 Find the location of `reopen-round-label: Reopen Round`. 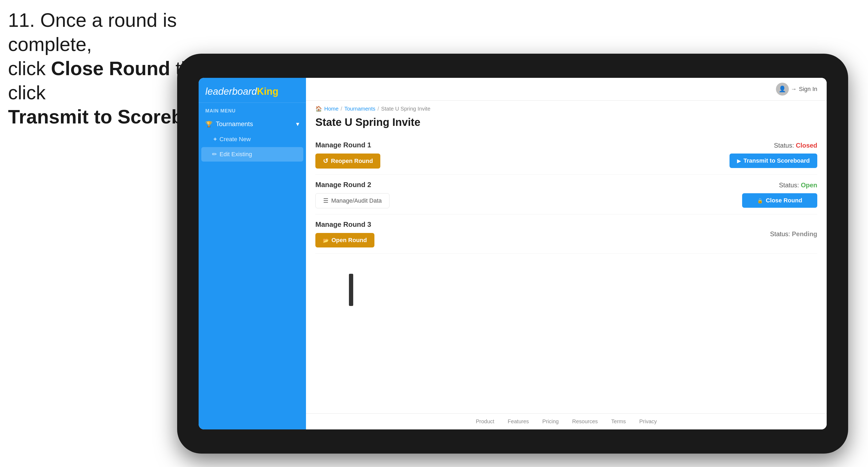

reopen-round-label: Reopen Round is located at coordinates (352, 161).